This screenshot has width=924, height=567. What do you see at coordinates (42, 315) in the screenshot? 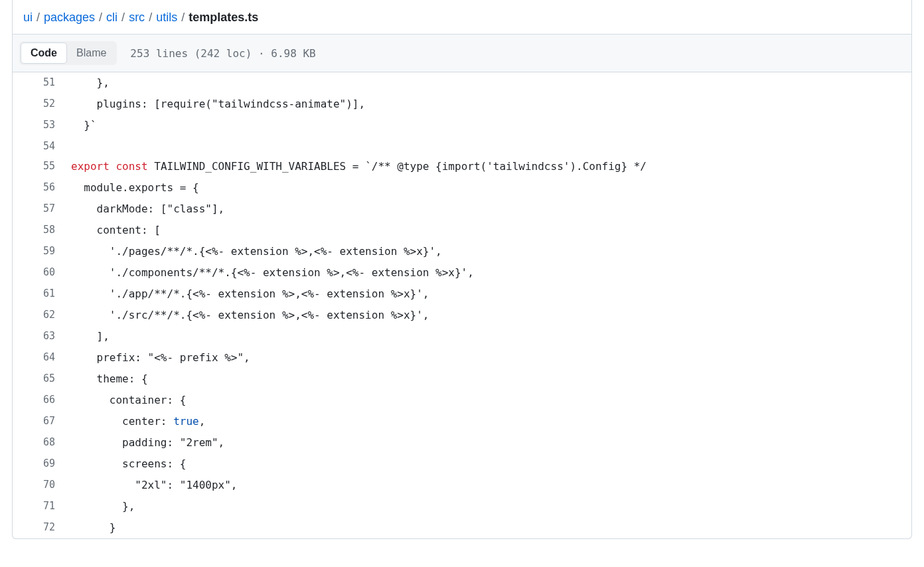
I see `line-number: 62` at bounding box center [42, 315].